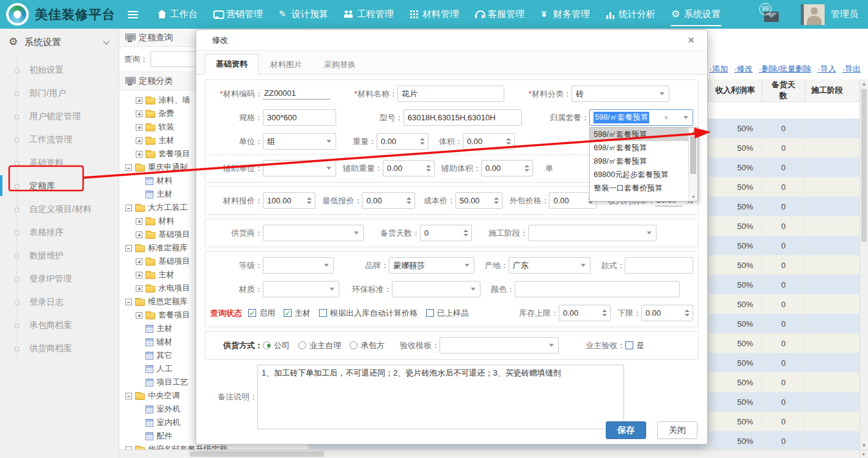  Describe the element at coordinates (451, 94) in the screenshot. I see `material-name-input: 花片` at that location.